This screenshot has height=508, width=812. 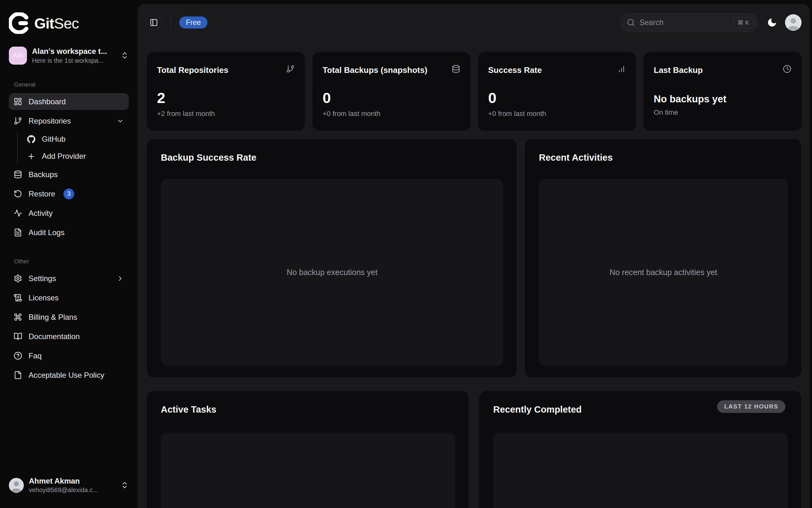 I want to click on user-name: Ahmet Akman, so click(x=72, y=481).